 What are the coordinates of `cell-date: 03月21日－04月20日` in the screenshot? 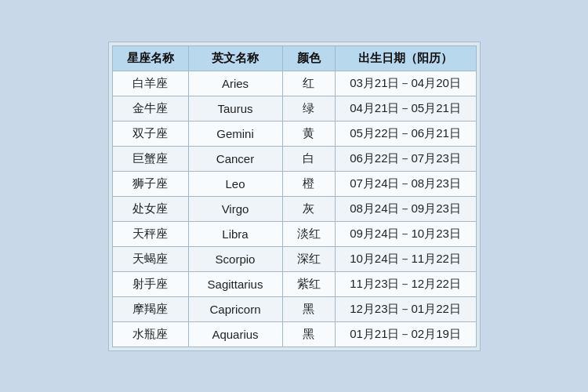 It's located at (405, 83).